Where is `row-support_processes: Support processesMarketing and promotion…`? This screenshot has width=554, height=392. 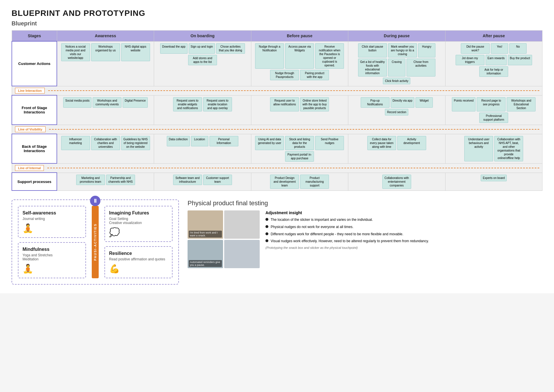
row-support_processes: Support processesMarketing and promotion… is located at coordinates (277, 182).